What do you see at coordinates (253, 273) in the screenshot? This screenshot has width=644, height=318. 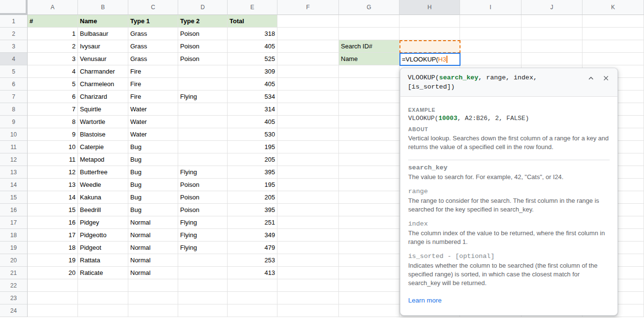 I see `cell-E21: 413` at bounding box center [253, 273].